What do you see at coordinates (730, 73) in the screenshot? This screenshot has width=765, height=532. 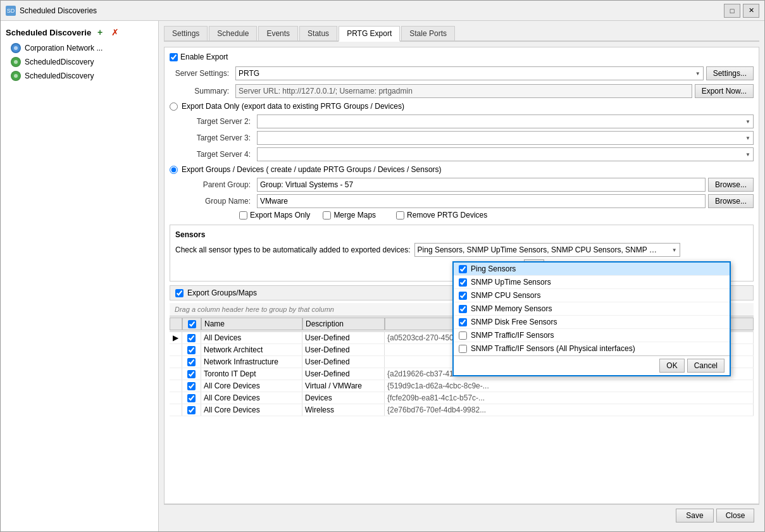 I see `settings-button: Settings...` at bounding box center [730, 73].